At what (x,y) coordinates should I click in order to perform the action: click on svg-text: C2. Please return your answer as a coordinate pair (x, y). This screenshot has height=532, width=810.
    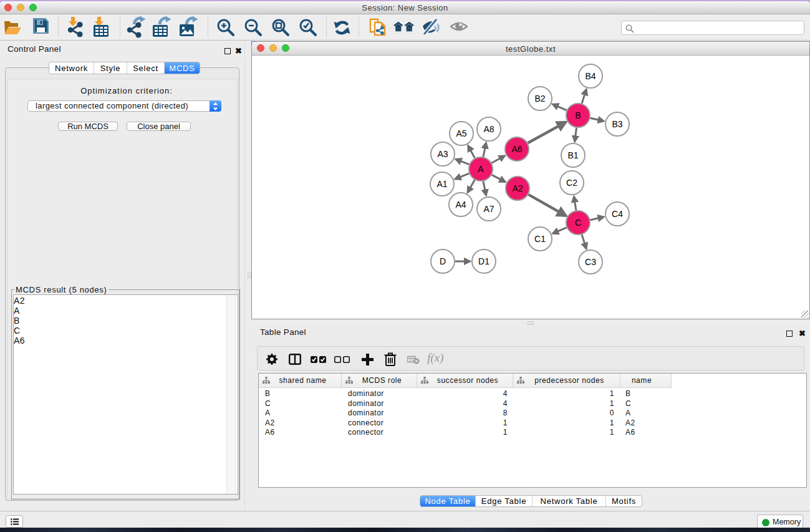
    Looking at the image, I should click on (572, 183).